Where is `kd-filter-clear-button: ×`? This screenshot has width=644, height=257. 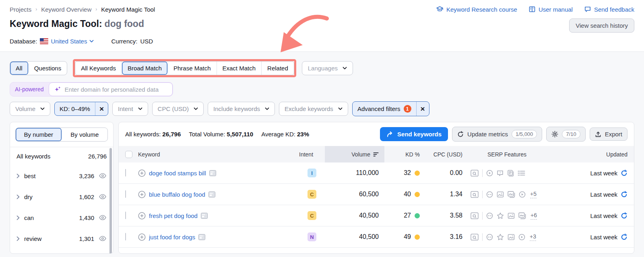
kd-filter-clear-button: × is located at coordinates (101, 109).